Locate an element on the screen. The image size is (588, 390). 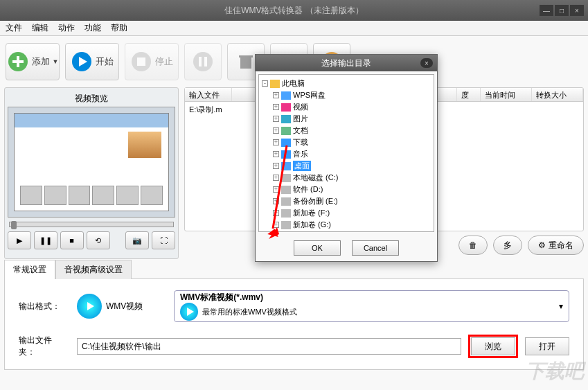
music-icon is located at coordinates (286, 154).